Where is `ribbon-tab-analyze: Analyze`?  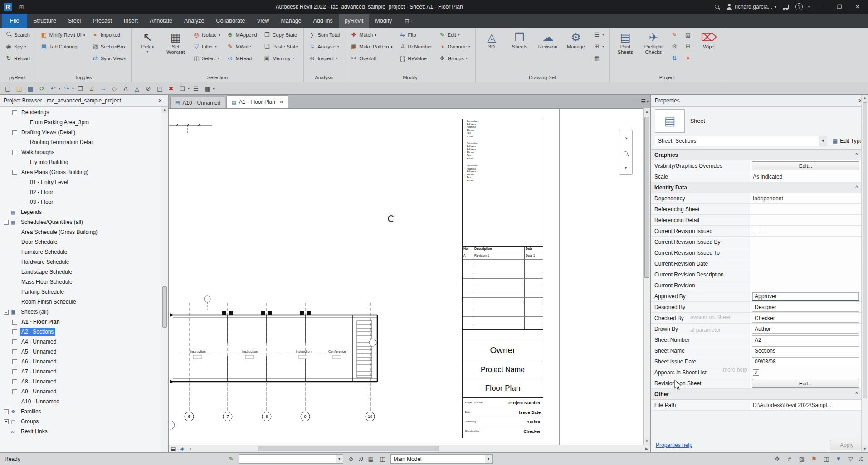
ribbon-tab-analyze: Analyze is located at coordinates (194, 21).